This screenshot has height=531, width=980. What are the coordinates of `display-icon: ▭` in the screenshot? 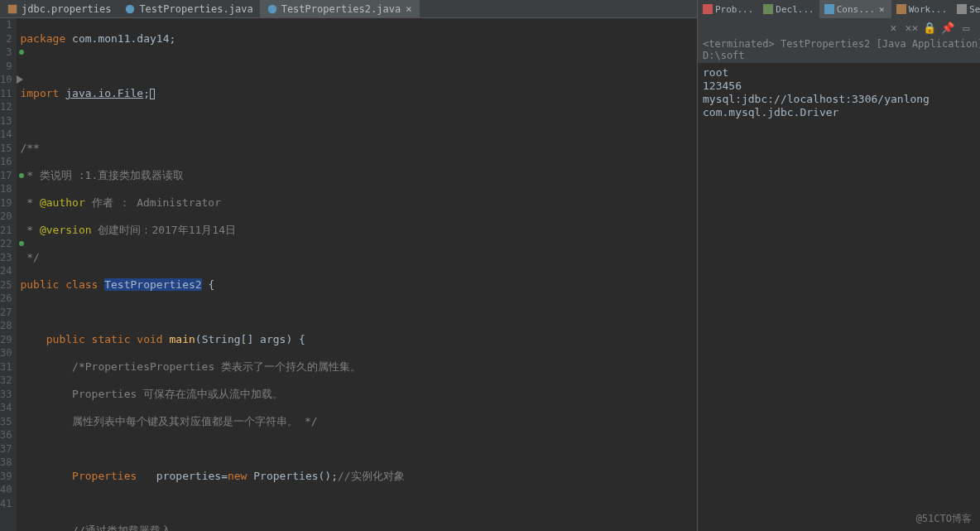 It's located at (966, 27).